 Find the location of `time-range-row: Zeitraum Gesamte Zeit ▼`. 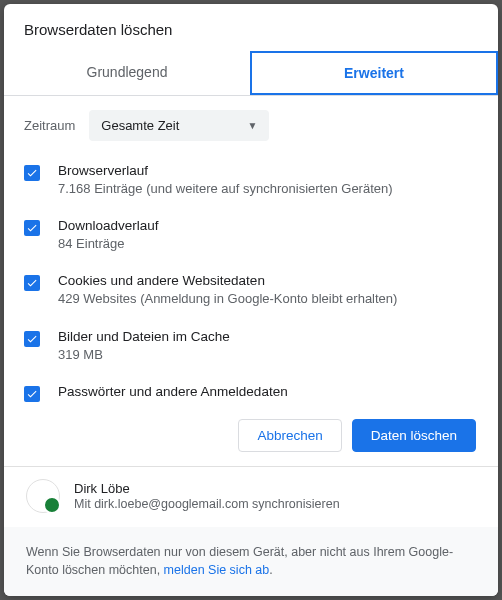

time-range-row: Zeitraum Gesamte Zeit ▼ is located at coordinates (251, 126).